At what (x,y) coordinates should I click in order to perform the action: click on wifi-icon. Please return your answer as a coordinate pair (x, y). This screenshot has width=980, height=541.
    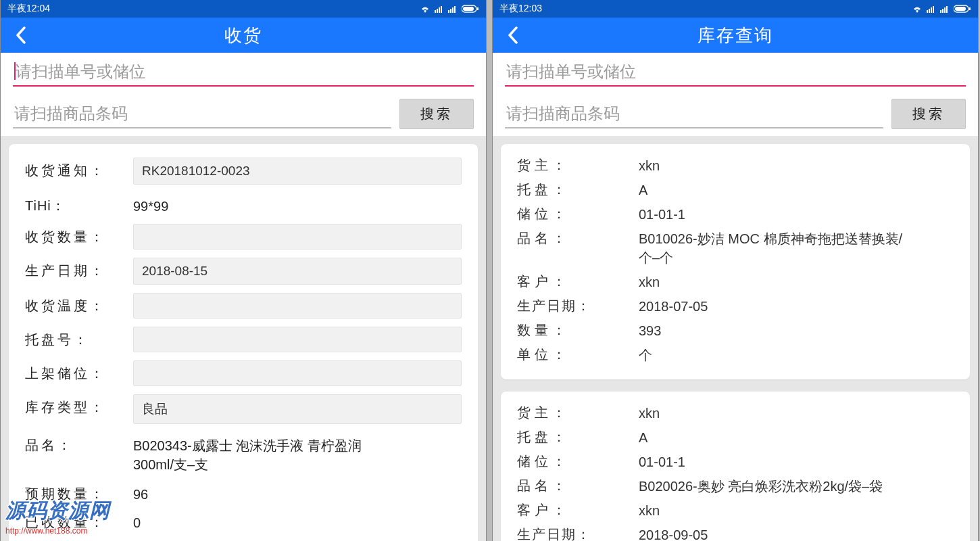
    Looking at the image, I should click on (917, 9).